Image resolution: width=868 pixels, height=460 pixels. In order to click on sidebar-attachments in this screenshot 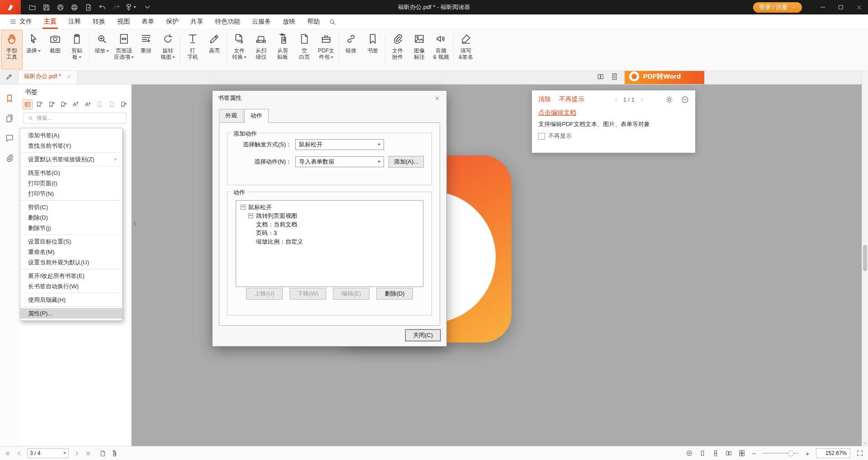, I will do `click(9, 158)`.